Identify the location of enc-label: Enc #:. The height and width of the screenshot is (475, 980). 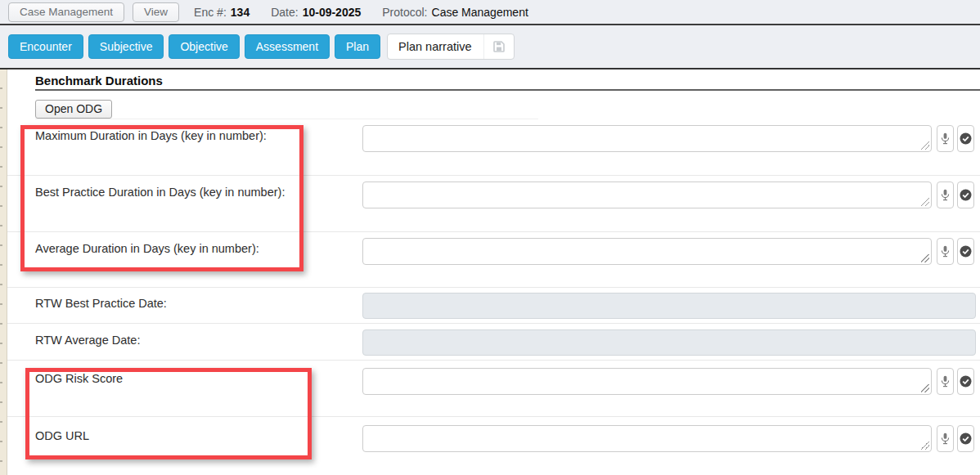
(210, 12).